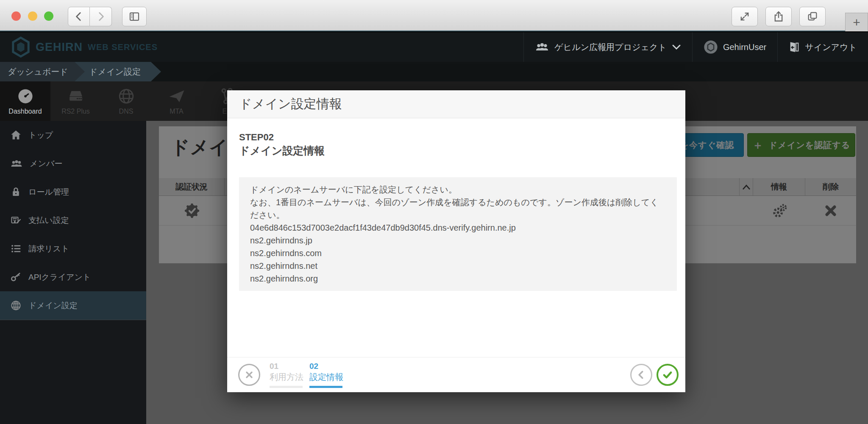  What do you see at coordinates (326, 375) in the screenshot?
I see `step-02-settings: 02 設定情報` at bounding box center [326, 375].